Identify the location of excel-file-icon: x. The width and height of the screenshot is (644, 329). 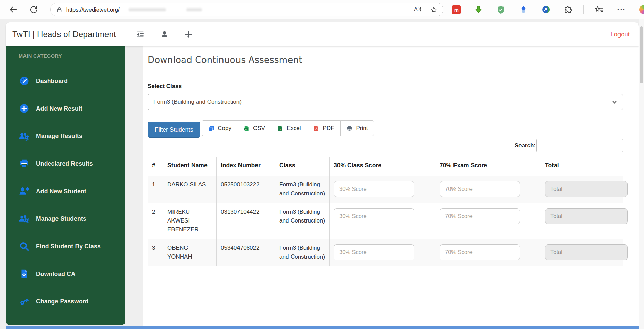
(280, 129).